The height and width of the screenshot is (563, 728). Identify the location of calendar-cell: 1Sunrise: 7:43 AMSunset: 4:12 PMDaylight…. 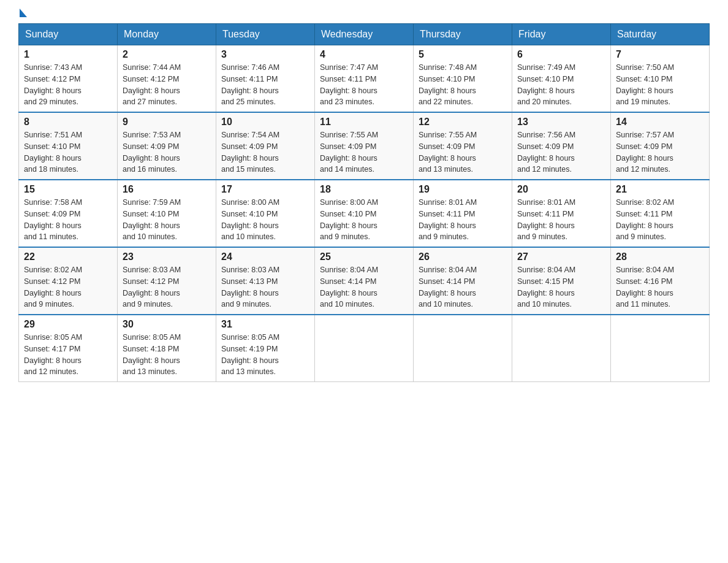
(69, 79).